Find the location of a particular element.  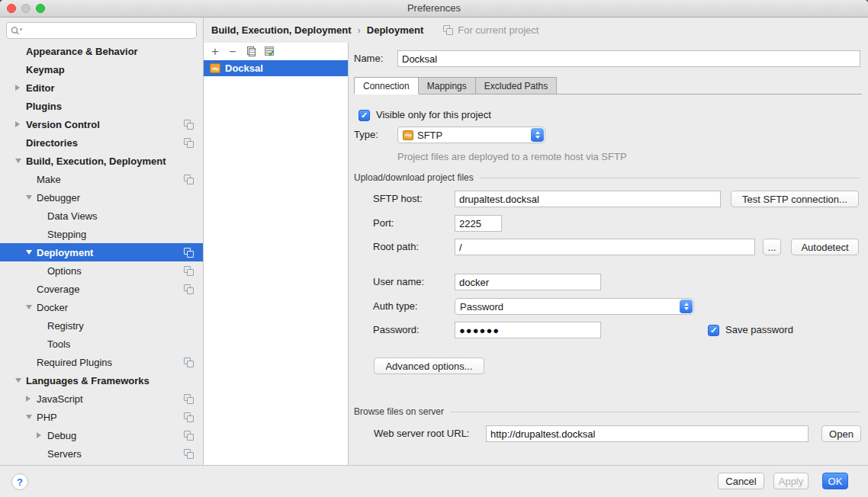

sidebar-item-languages-frameworks: Languages & Frameworks is located at coordinates (101, 380).